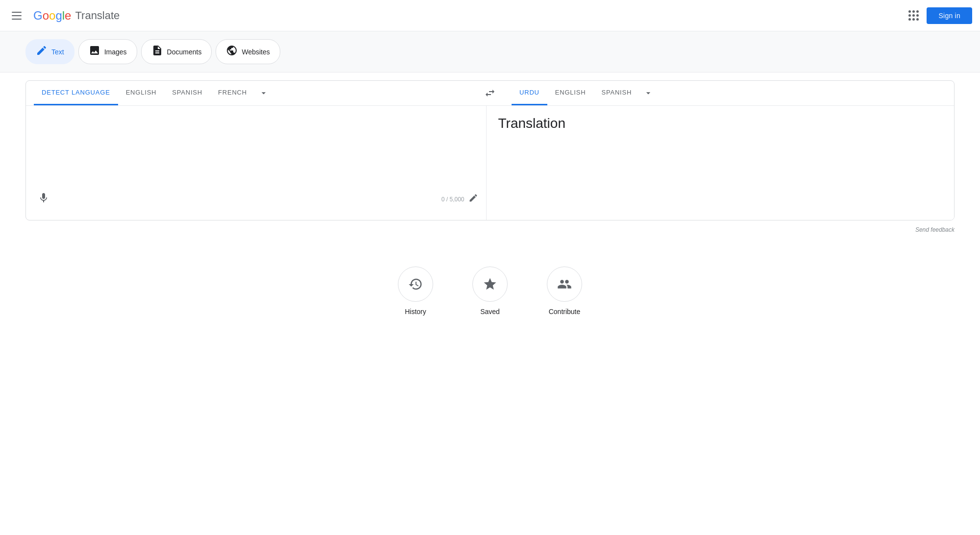  I want to click on actions-section: History Saved Contribute, so click(490, 291).